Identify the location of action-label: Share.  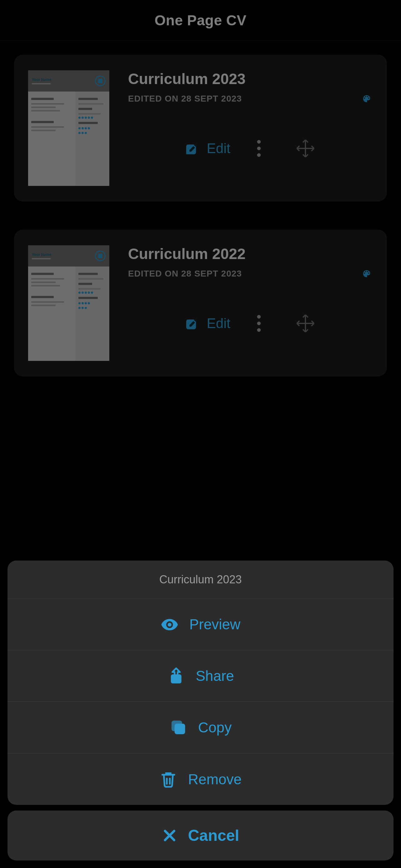
(215, 676).